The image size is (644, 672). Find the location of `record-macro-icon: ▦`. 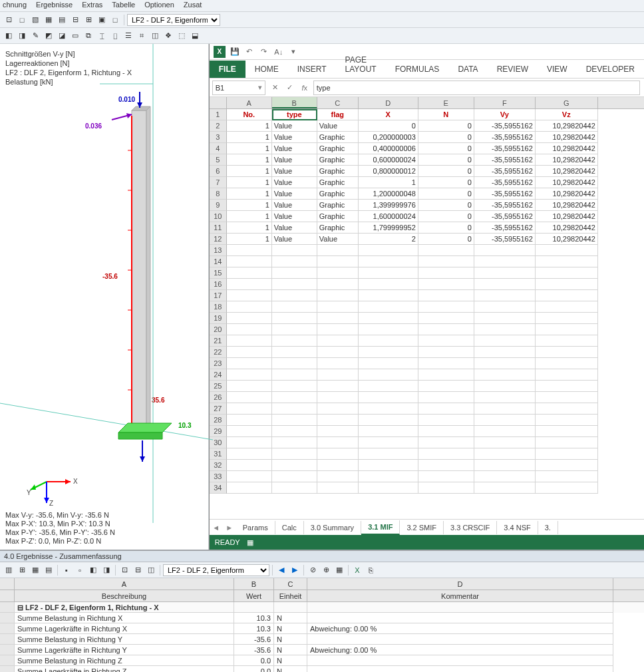

record-macro-icon: ▦ is located at coordinates (250, 543).